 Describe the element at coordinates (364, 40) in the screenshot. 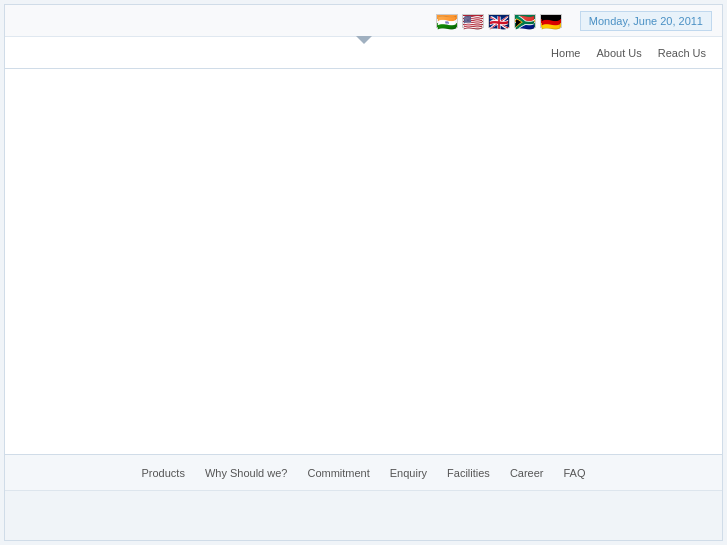

I see `dropdown-arrow-icon` at that location.